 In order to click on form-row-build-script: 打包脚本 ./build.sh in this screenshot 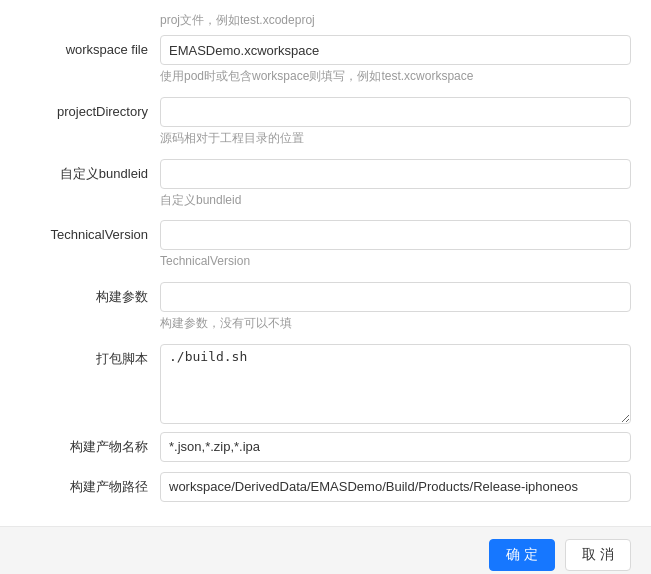, I will do `click(326, 384)`.